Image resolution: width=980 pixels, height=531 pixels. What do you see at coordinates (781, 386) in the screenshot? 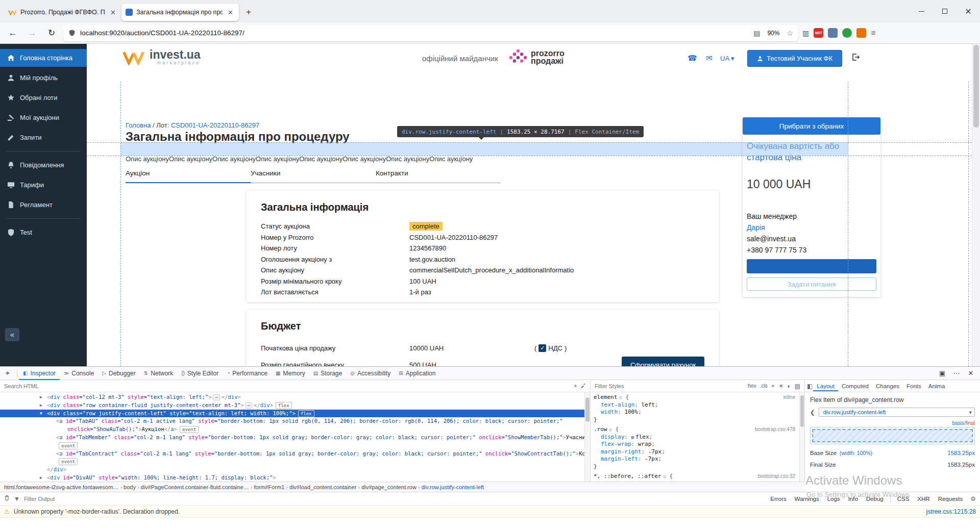
I see `light-scheme-icon: ☀` at bounding box center [781, 386].